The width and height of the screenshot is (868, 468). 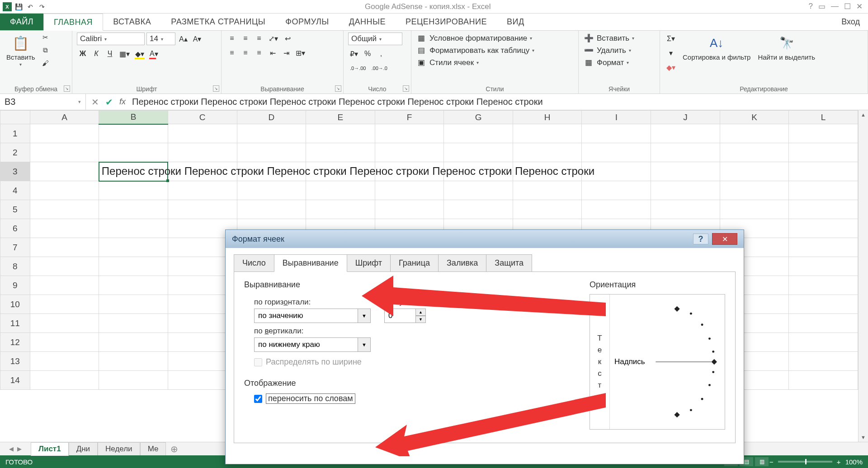 I want to click on row-header: 12, so click(x=15, y=342).